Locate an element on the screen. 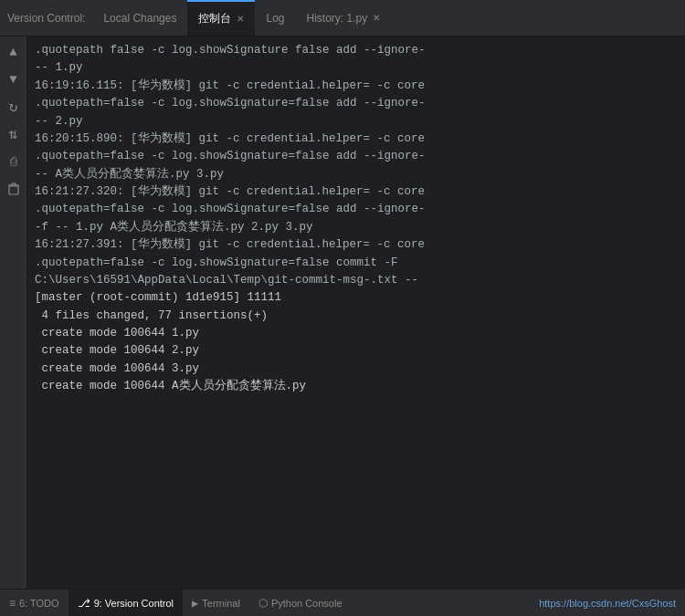 This screenshot has width=685, height=616. tab-history-label: History: 1.py is located at coordinates (336, 18).